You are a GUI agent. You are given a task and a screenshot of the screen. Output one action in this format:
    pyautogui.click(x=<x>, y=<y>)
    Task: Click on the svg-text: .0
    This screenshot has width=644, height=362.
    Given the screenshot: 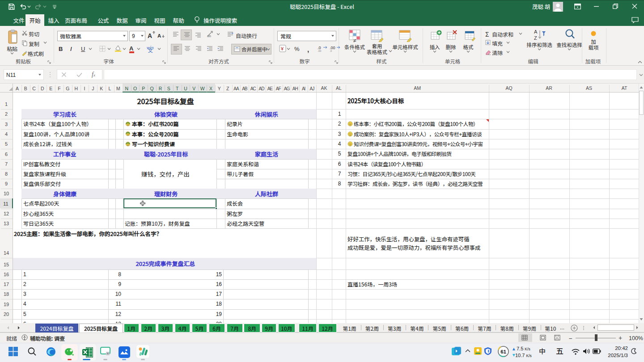 What is the action you would take?
    pyautogui.click(x=331, y=51)
    